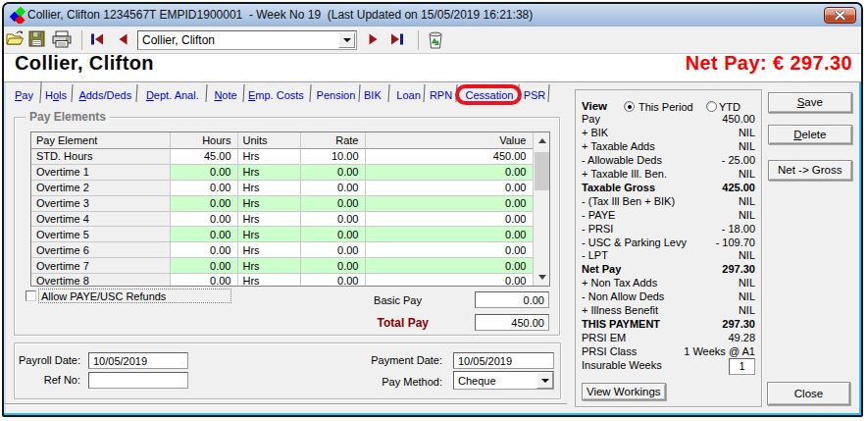 Image resolution: width=868 pixels, height=421 pixels. I want to click on scroll-up-icon, so click(542, 141).